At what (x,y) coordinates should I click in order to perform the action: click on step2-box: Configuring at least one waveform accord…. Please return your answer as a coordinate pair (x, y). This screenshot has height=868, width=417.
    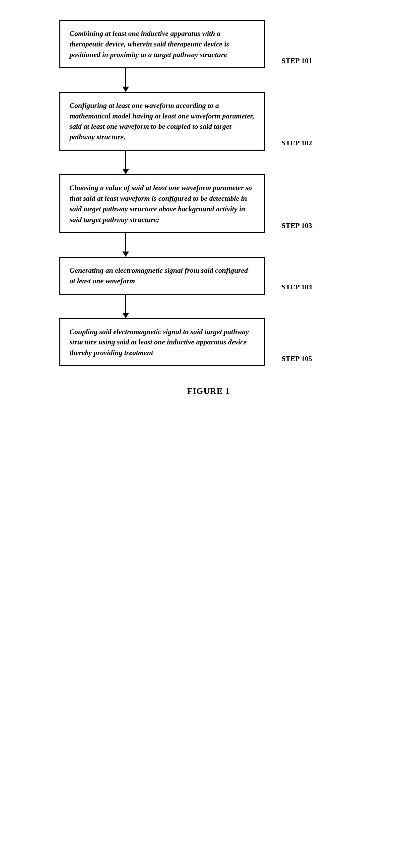
    Looking at the image, I should click on (162, 121).